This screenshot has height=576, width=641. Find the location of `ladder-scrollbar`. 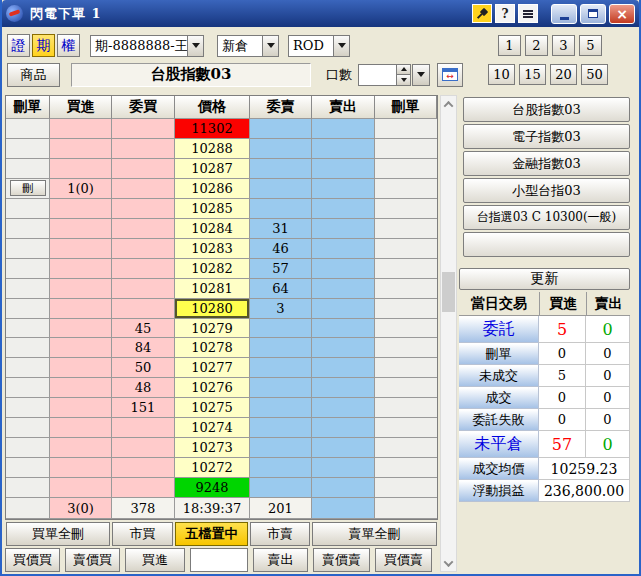

ladder-scrollbar is located at coordinates (448, 334).